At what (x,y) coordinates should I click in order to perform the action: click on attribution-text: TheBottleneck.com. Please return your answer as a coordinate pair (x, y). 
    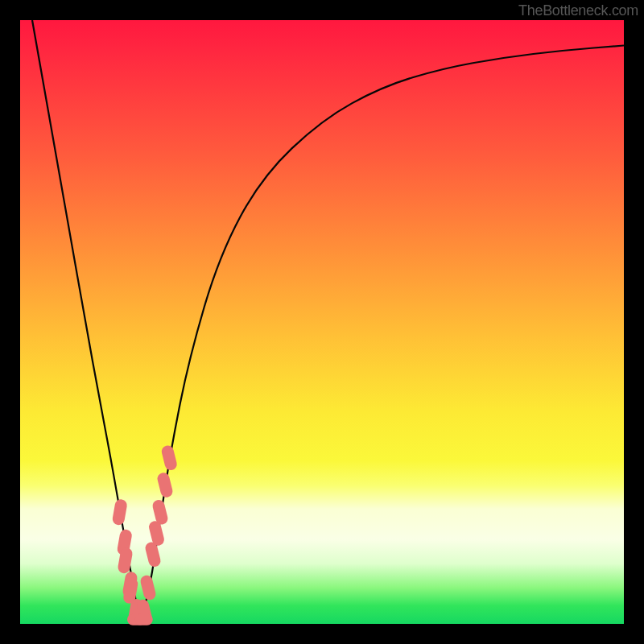
    Looking at the image, I should click on (578, 11).